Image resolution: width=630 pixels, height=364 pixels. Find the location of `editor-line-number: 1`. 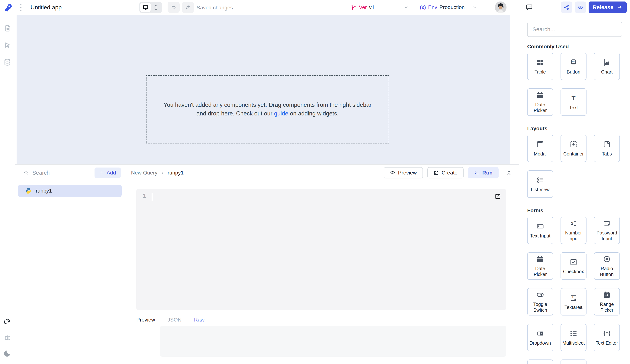

editor-line-number: 1 is located at coordinates (144, 196).